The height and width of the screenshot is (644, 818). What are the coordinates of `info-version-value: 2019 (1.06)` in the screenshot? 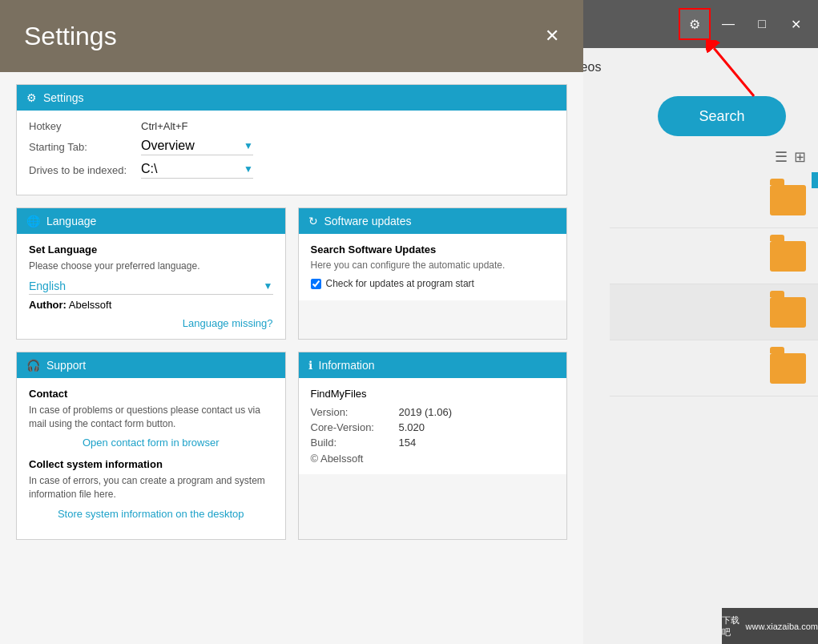 It's located at (426, 412).